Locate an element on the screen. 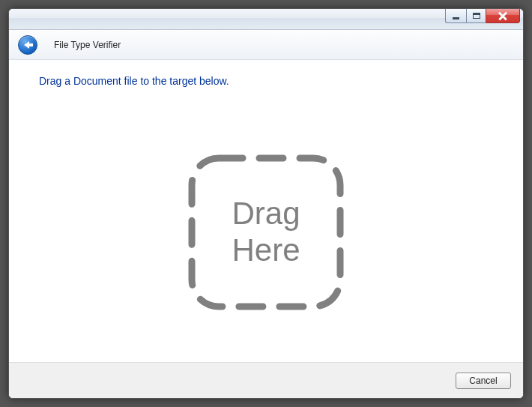 The image size is (532, 407). wizard-header: File Type Verifier is located at coordinates (266, 45).